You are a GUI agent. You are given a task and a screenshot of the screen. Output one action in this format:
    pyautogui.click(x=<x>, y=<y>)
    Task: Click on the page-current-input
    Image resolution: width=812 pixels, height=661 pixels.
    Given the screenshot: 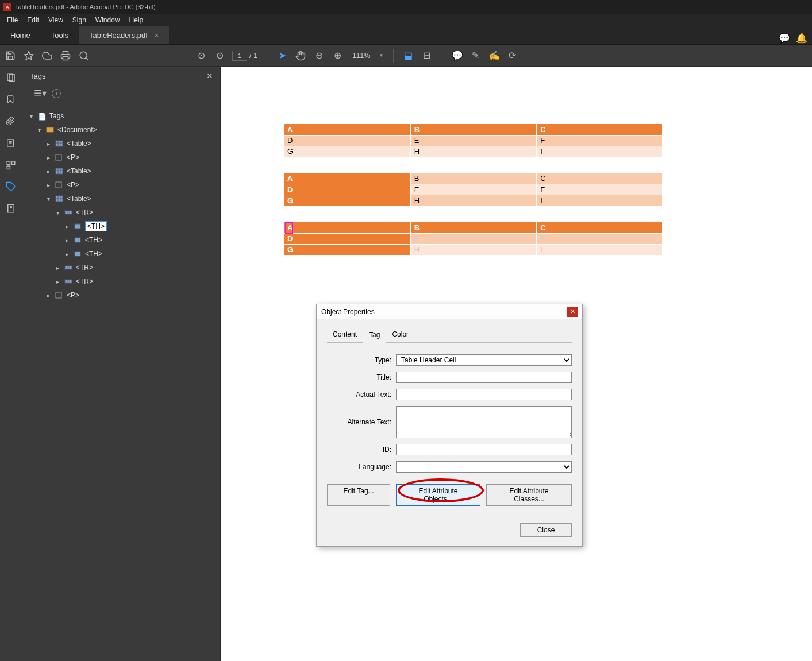 What is the action you would take?
    pyautogui.click(x=240, y=56)
    